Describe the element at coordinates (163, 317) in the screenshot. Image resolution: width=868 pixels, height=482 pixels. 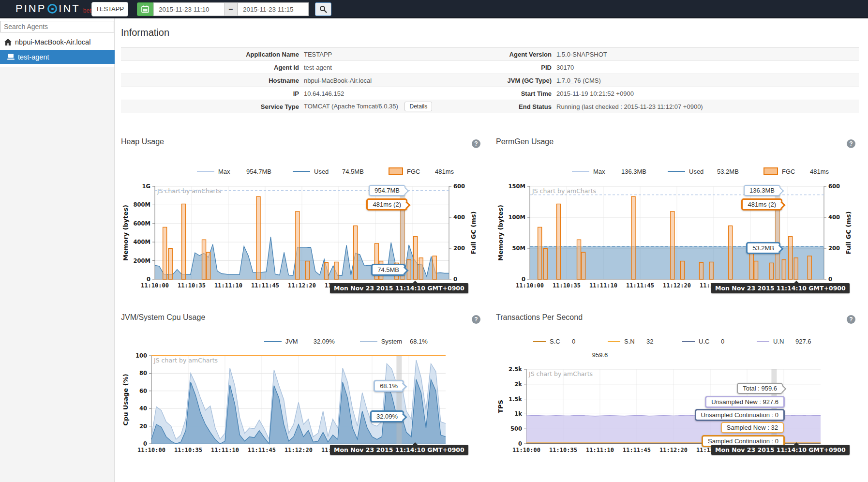
I see `chart-title: JVM/System Cpu Usage` at that location.